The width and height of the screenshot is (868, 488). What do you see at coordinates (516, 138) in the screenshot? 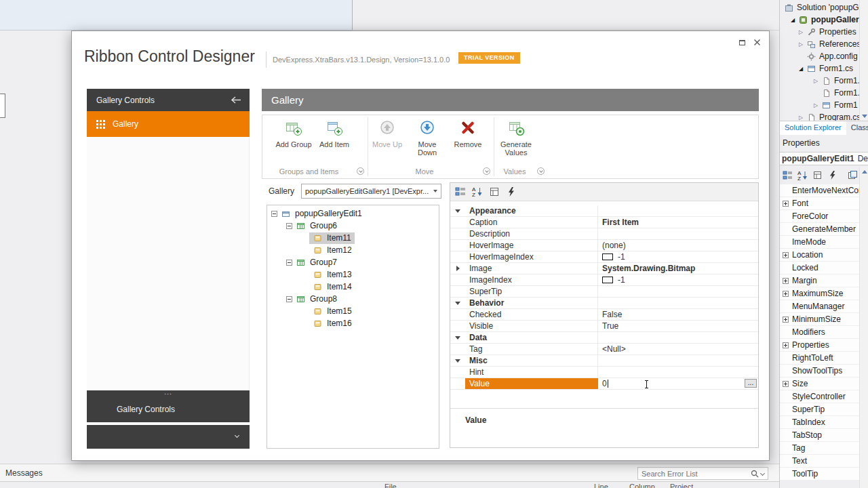
I see `generate-values-button: Generate Values` at bounding box center [516, 138].